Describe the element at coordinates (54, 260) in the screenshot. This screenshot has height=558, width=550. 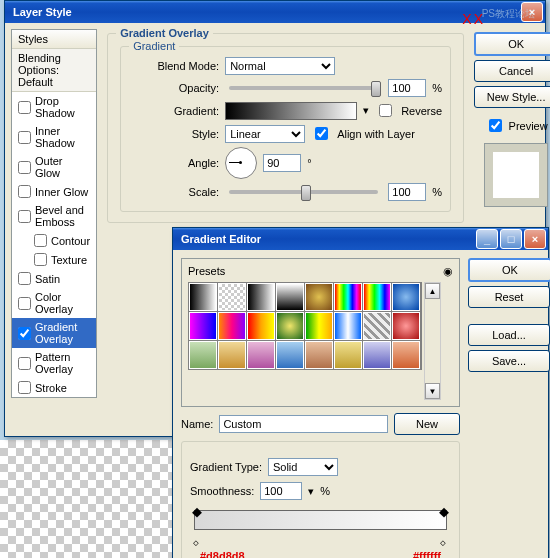
I see `style-item-texture: Texture` at that location.